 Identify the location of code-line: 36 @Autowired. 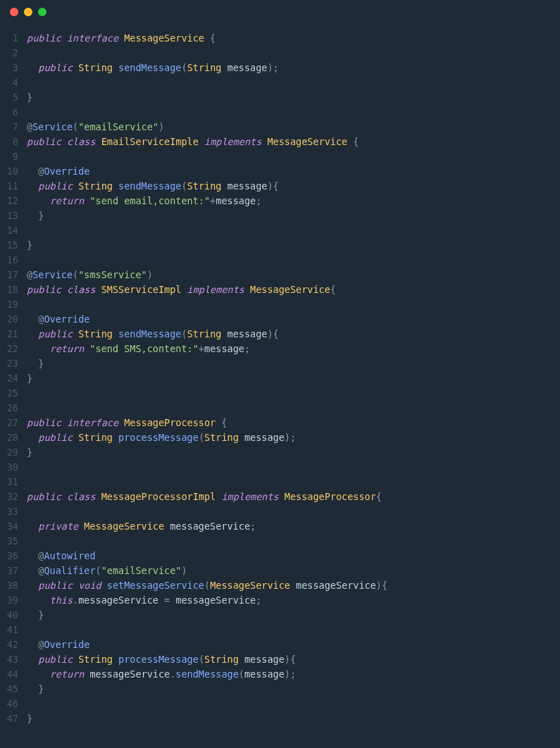
(280, 556).